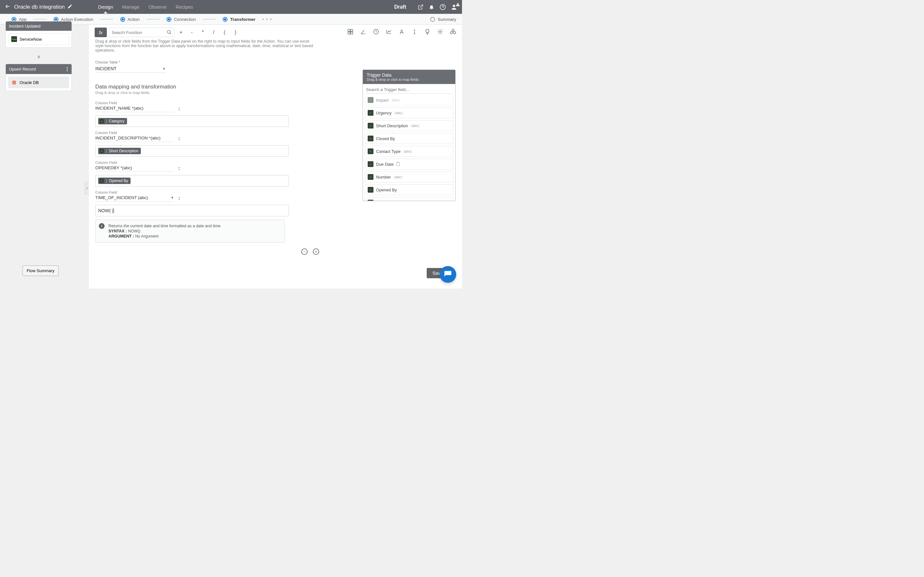  What do you see at coordinates (131, 7) in the screenshot?
I see `tab-manage: Manage` at bounding box center [131, 7].